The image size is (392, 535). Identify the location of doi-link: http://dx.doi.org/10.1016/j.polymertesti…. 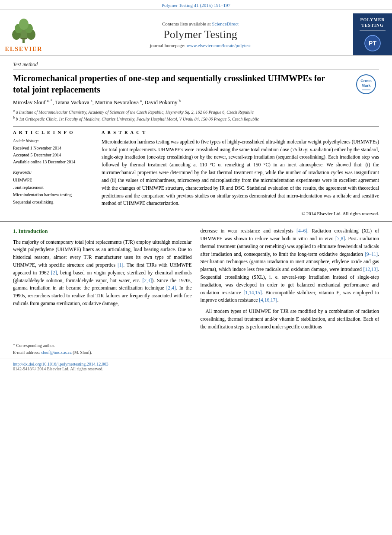
(61, 364).